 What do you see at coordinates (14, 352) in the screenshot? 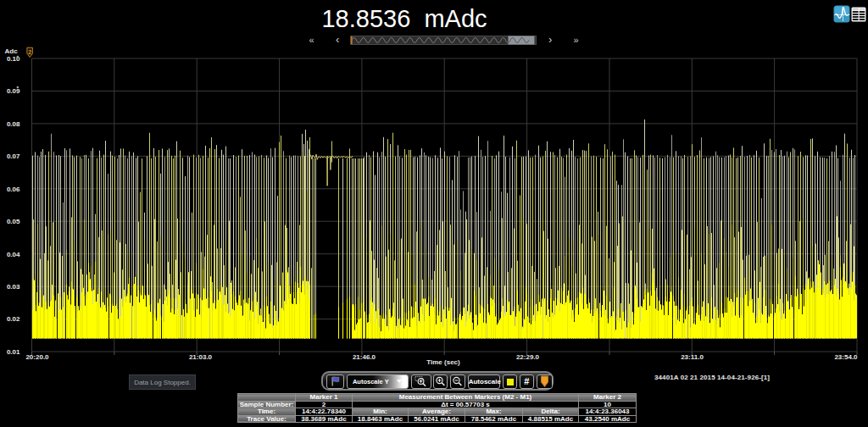
I see `svg-text: 0.01` at bounding box center [14, 352].